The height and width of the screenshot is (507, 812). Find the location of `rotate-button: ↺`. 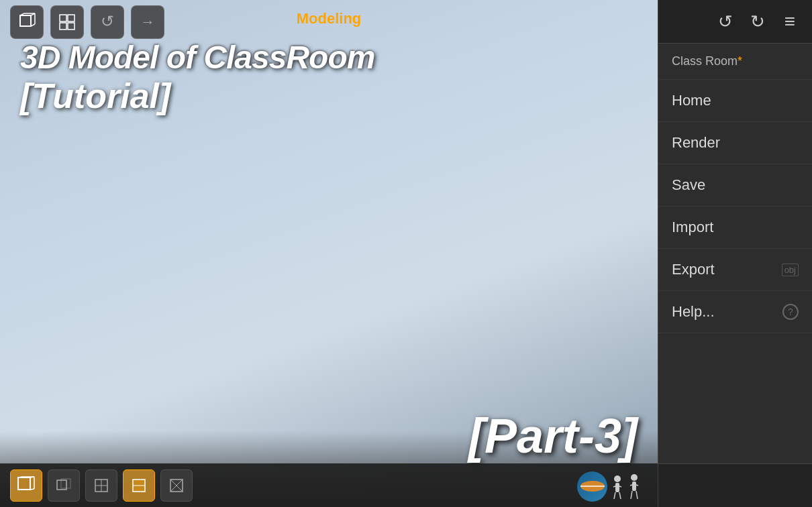

rotate-button: ↺ is located at coordinates (107, 22).